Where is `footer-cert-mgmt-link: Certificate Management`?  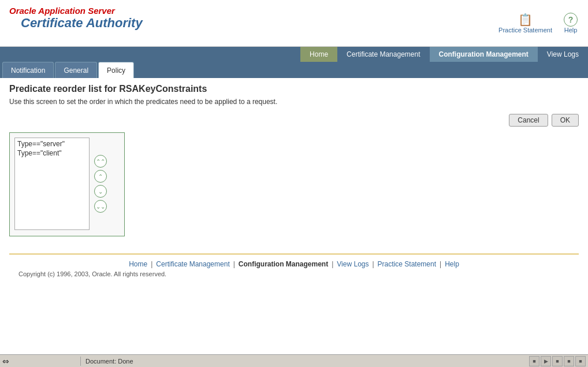 footer-cert-mgmt-link: Certificate Management is located at coordinates (193, 264).